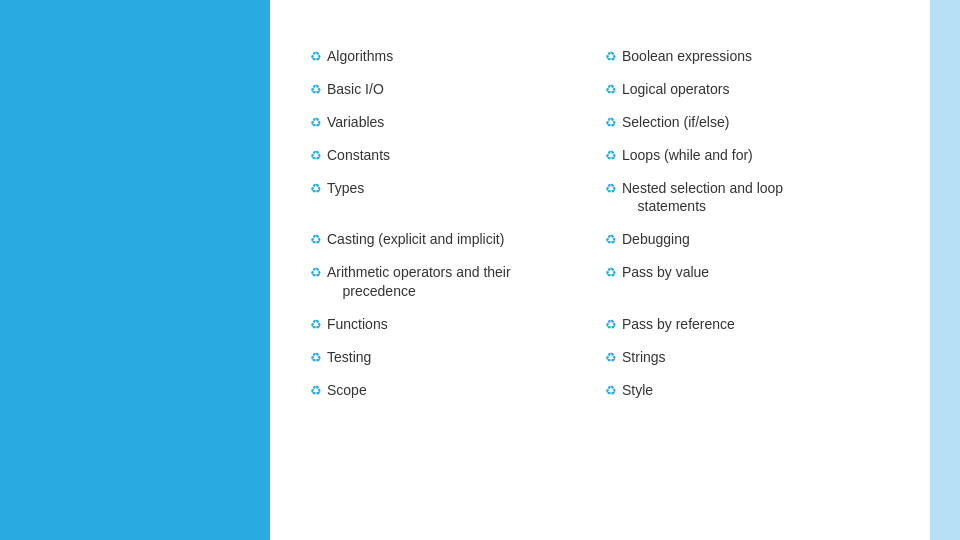 This screenshot has height=540, width=960. I want to click on topic-label: Casting (explicit and implicit), so click(416, 240).